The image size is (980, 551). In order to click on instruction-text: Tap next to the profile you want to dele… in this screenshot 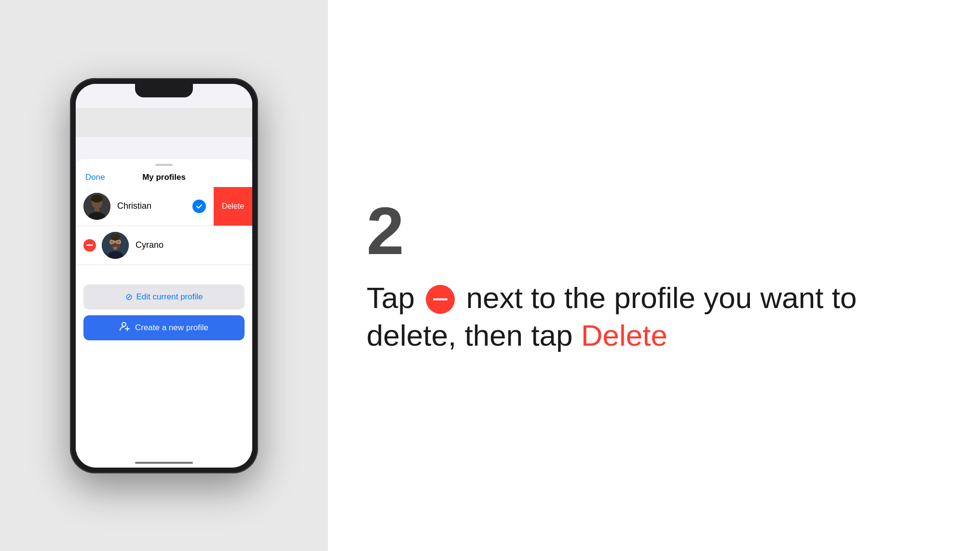, I will do `click(654, 316)`.